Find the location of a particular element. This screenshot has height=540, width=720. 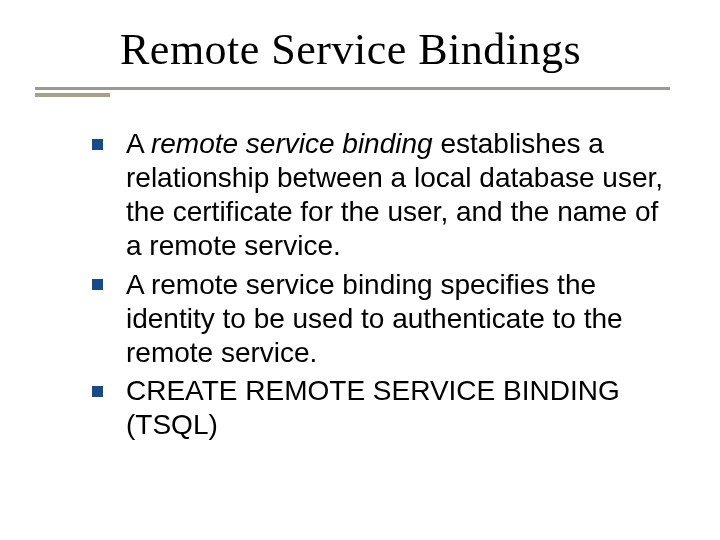

bullet-text: CREATE REMOTE SERVICE BINDING (TSQL) is located at coordinates (373, 408).